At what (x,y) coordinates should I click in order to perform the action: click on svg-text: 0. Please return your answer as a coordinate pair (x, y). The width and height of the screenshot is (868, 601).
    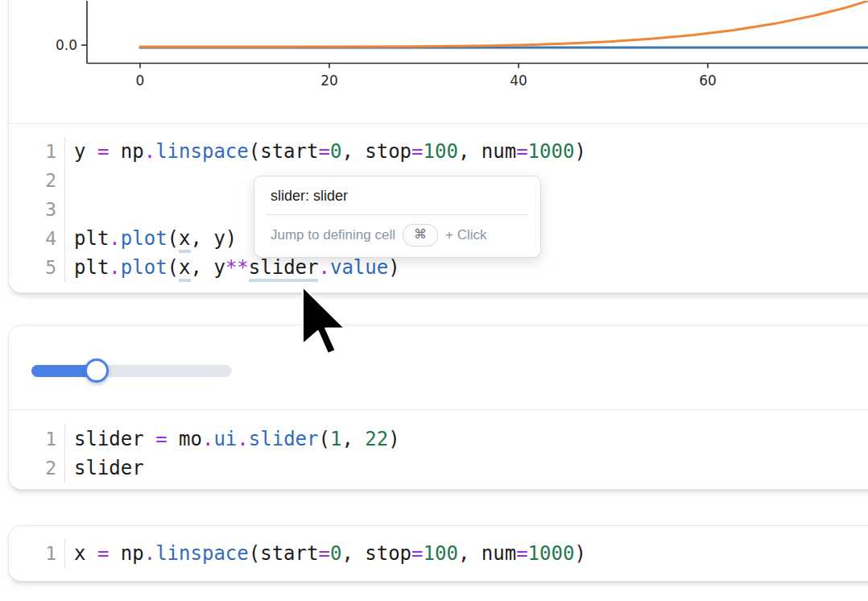
    Looking at the image, I should click on (140, 81).